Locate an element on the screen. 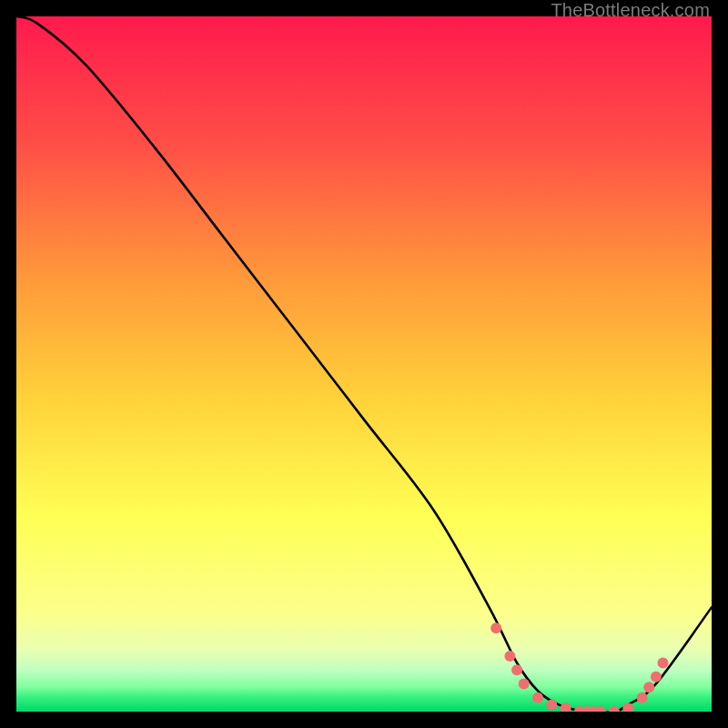  marker-layer is located at coordinates (579, 667).